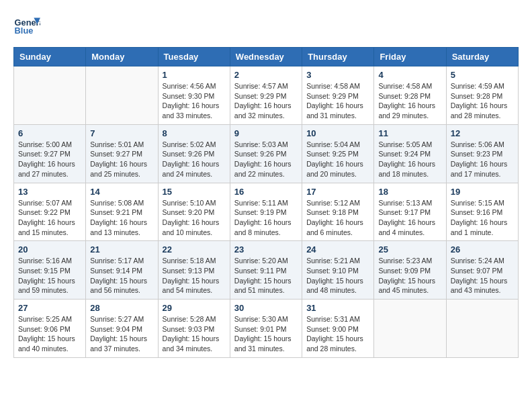 This screenshot has width=532, height=411. What do you see at coordinates (482, 250) in the screenshot?
I see `day-number: 26` at bounding box center [482, 250].